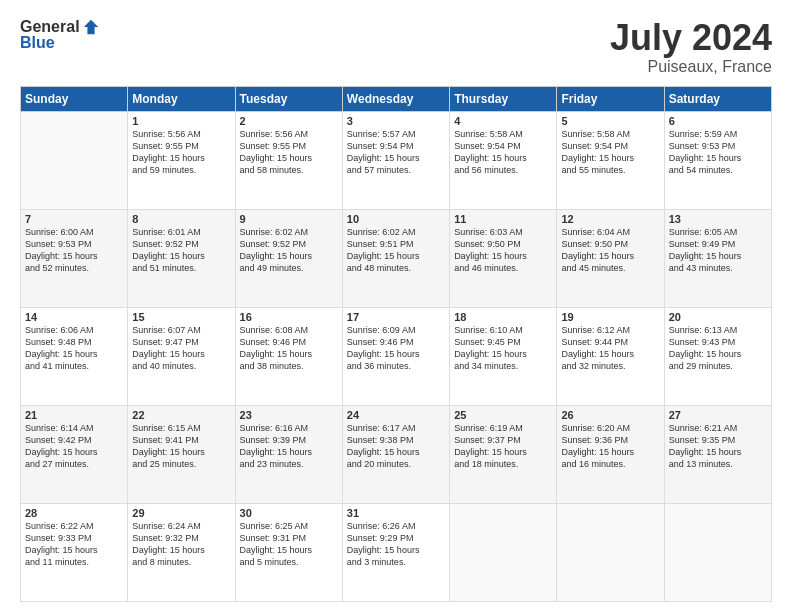  What do you see at coordinates (74, 317) in the screenshot?
I see `day-number: 14` at bounding box center [74, 317].